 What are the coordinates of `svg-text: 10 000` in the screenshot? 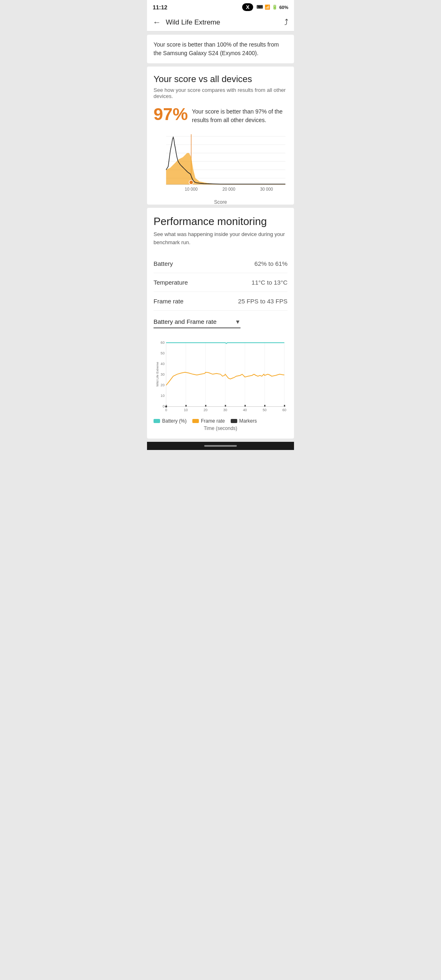 It's located at (192, 189).